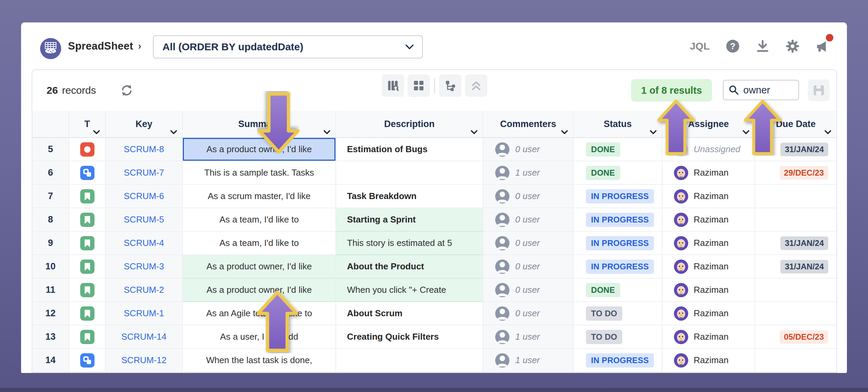 This screenshot has height=392, width=868. Describe the element at coordinates (796, 124) in the screenshot. I see `column-header-due: Due Date` at that location.